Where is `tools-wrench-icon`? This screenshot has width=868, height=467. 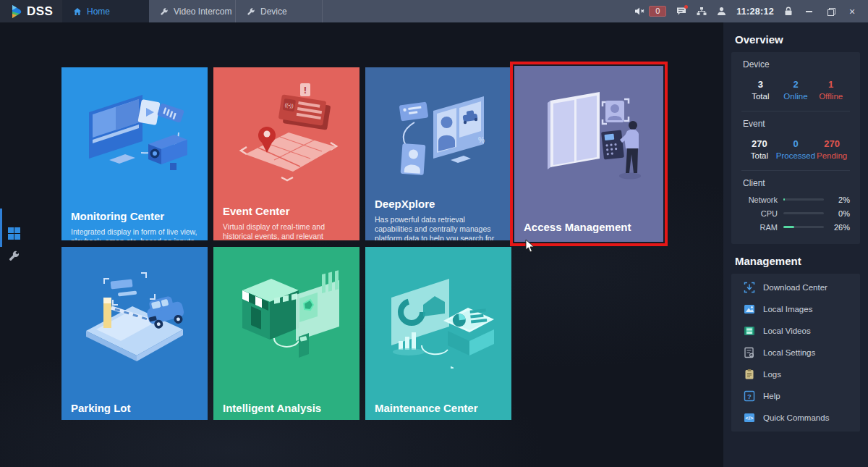 tools-wrench-icon is located at coordinates (14, 258).